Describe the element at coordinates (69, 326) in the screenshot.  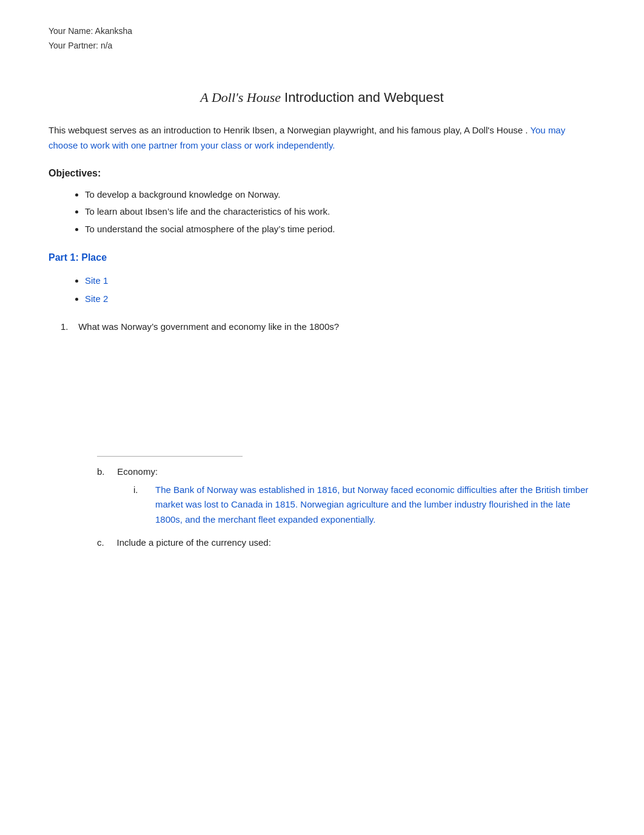
I see `question-1-number: 1.` at that location.